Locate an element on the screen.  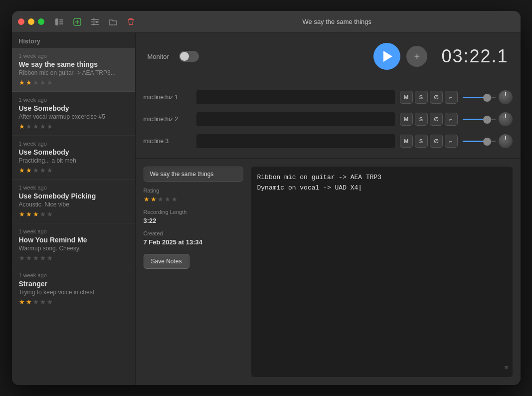
track-slider-container is located at coordinates (488, 119).